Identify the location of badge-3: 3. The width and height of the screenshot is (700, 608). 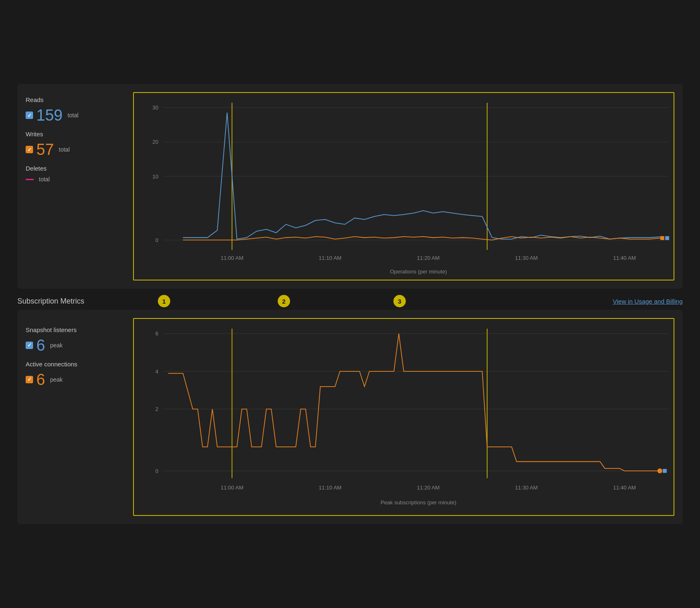
(400, 301).